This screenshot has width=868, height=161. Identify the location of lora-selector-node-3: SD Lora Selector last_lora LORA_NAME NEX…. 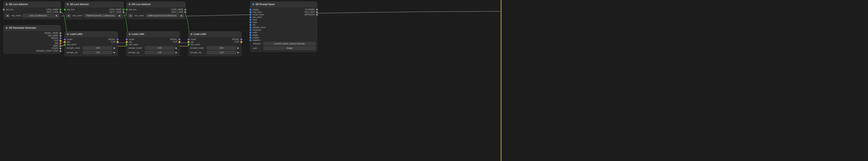
(156, 10).